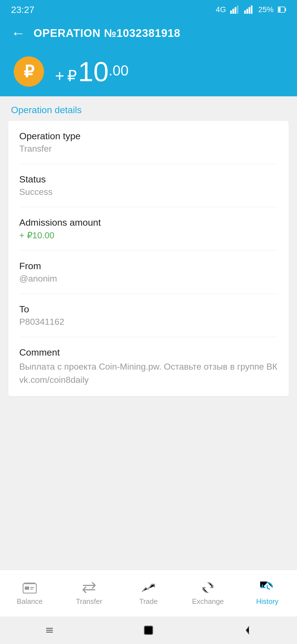 Image resolution: width=297 pixels, height=644 pixels. I want to click on system-nav, so click(148, 630).